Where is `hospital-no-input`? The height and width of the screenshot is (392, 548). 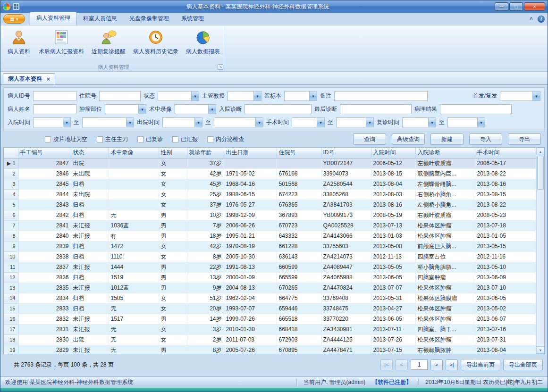
hospital-no-input is located at coordinates (120, 96).